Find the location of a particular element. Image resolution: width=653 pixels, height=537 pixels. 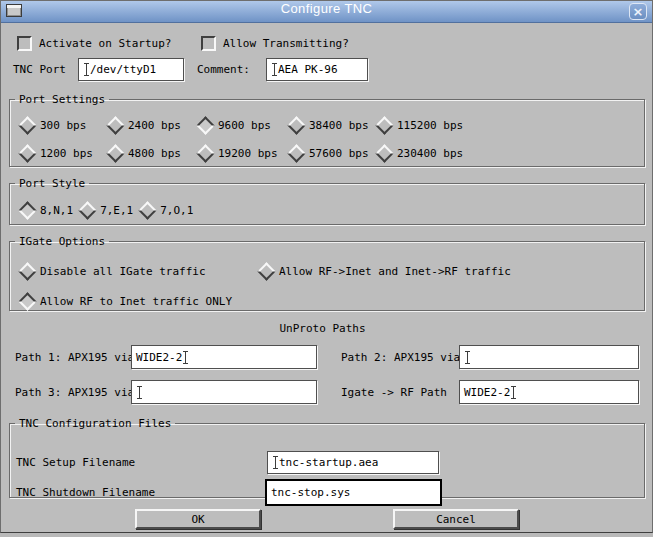

radio-label: 9600 bps is located at coordinates (244, 126).